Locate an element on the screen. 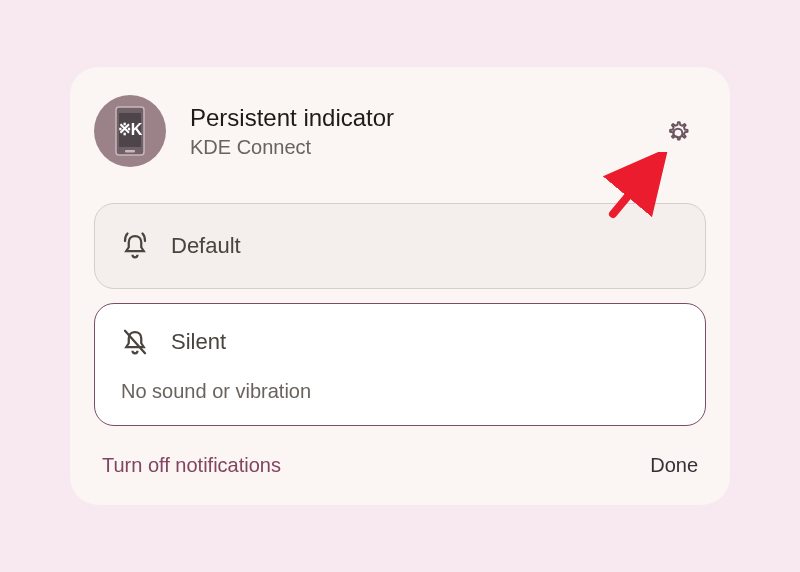 The width and height of the screenshot is (800, 572). option-silent-label: Silent is located at coordinates (198, 342).